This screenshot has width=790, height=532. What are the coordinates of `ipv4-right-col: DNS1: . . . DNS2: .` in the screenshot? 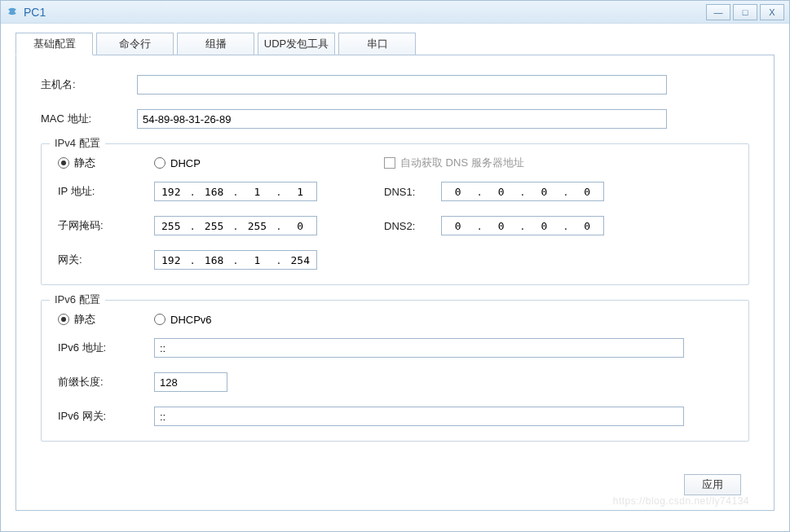 It's located at (558, 227).